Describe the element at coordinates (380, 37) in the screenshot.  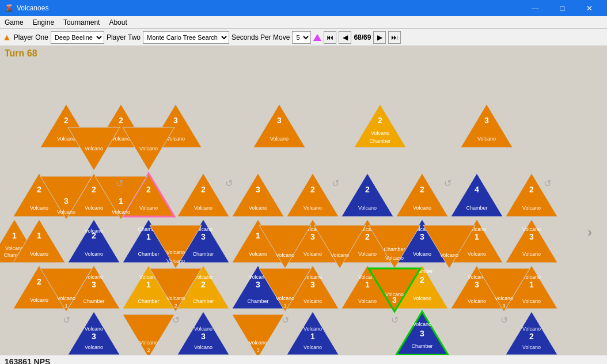
I see `next-button: ▶` at that location.